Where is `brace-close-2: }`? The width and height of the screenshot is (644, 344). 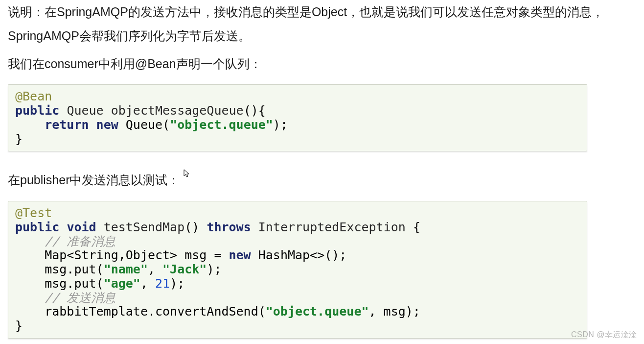 brace-close-2: } is located at coordinates (19, 325).